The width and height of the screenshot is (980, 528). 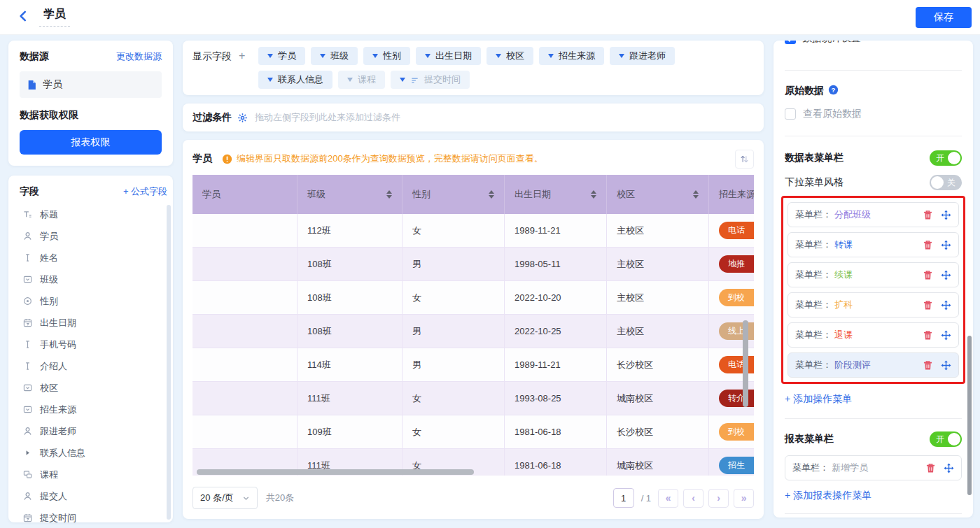 I want to click on menu-label: 分配班级, so click(x=853, y=215).